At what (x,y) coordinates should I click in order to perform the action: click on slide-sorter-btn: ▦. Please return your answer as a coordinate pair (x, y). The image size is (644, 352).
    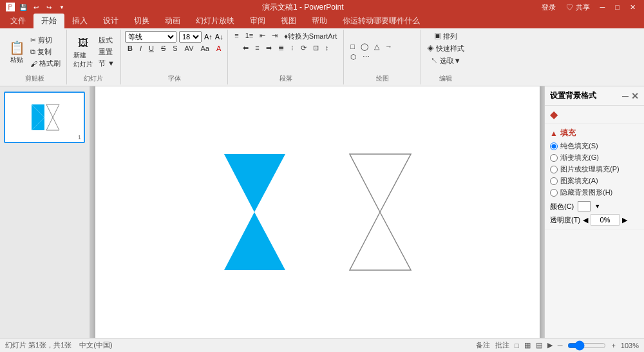
    Looking at the image, I should click on (527, 346).